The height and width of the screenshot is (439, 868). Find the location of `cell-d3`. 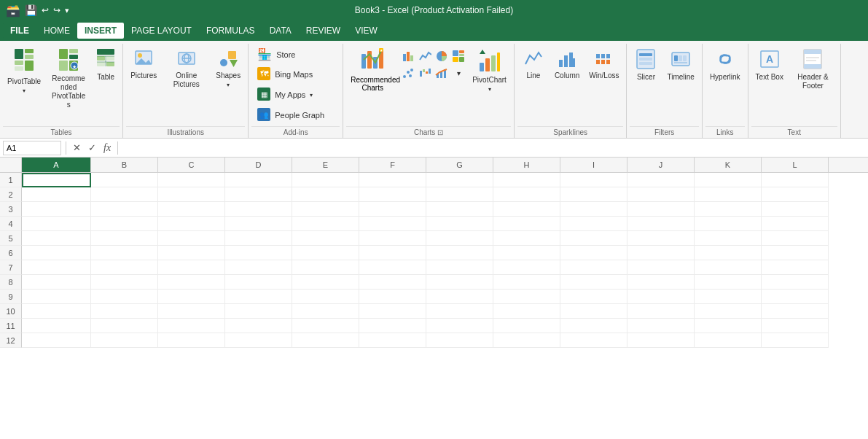

cell-d3 is located at coordinates (259, 209).